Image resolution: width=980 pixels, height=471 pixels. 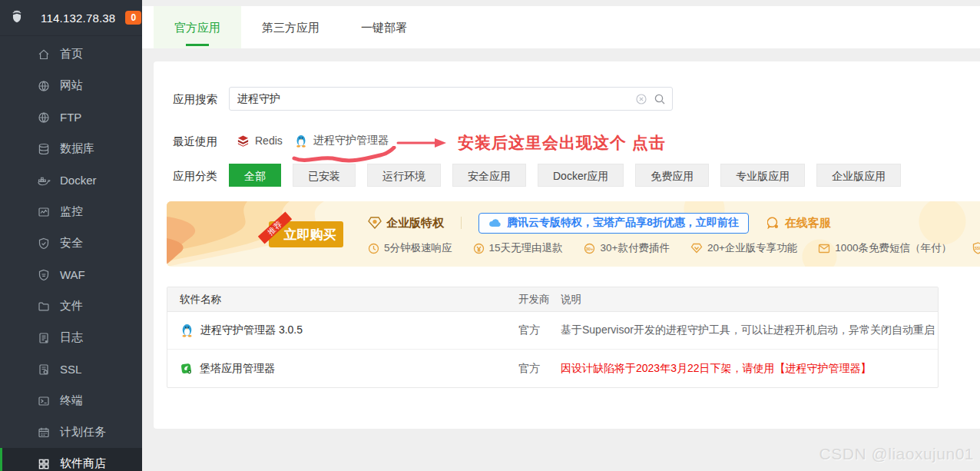 I want to click on category-enterprise-button: 企业版应用, so click(x=859, y=175).